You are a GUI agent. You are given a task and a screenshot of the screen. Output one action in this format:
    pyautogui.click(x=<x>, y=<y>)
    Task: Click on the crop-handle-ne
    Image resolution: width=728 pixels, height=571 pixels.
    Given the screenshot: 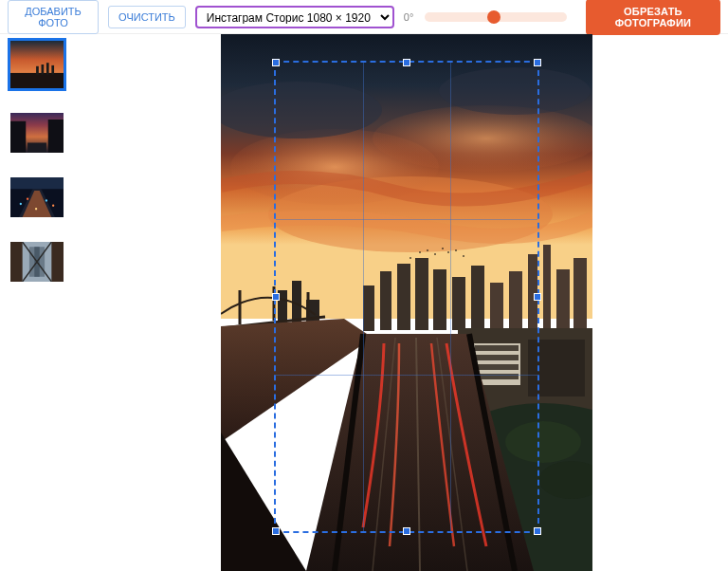 What is the action you would take?
    pyautogui.click(x=537, y=63)
    